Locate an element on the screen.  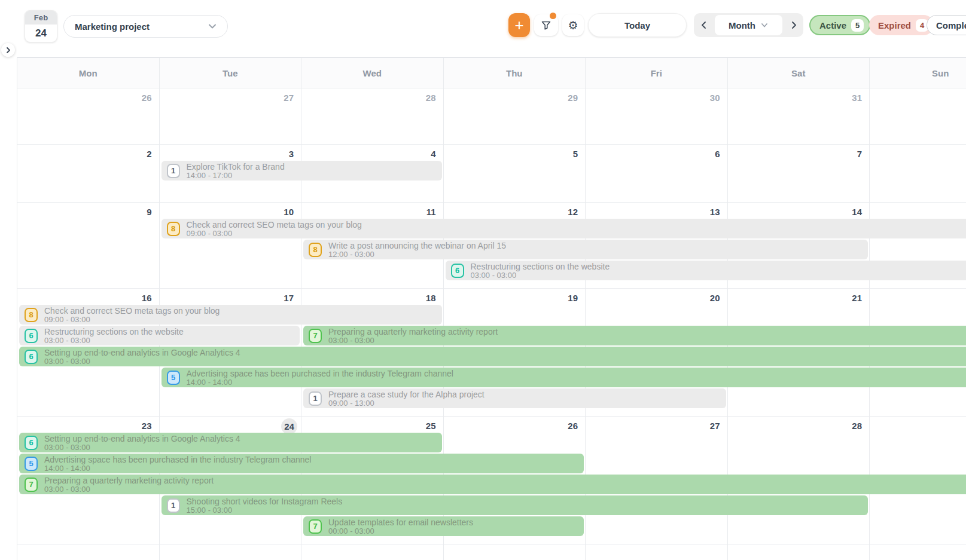
event-text: Advertising space has been purchased in … is located at coordinates (178, 464).